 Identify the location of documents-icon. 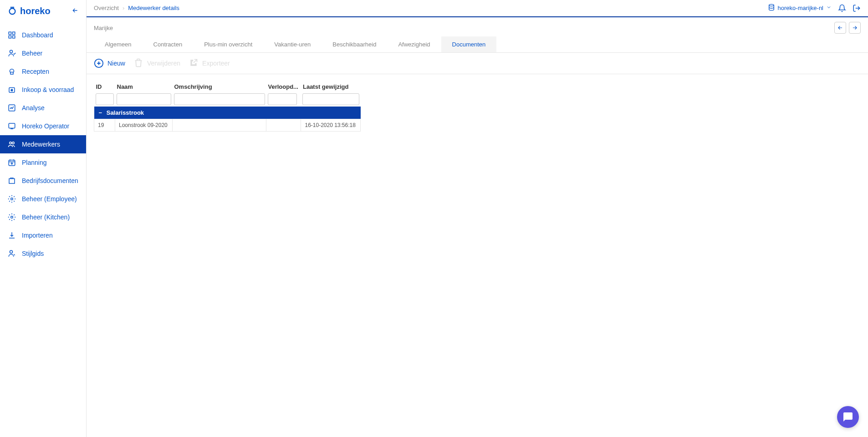
(12, 181).